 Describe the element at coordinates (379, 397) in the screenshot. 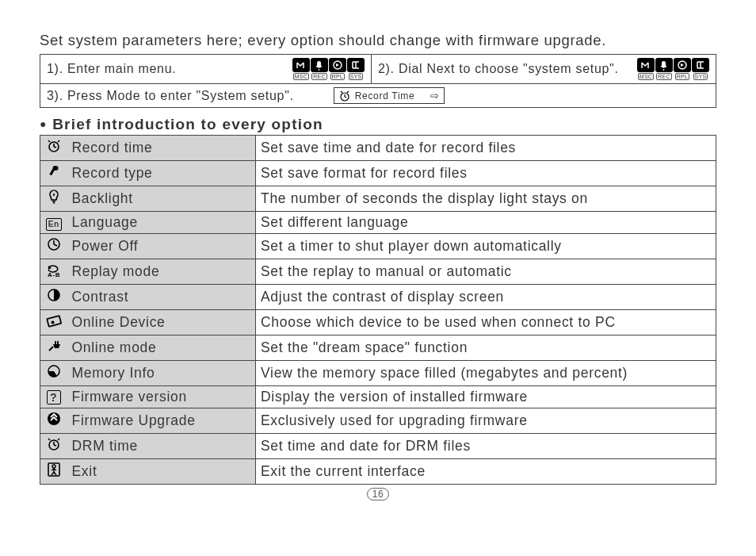

I see `table-row: ? Firmware version Display the version o…` at that location.